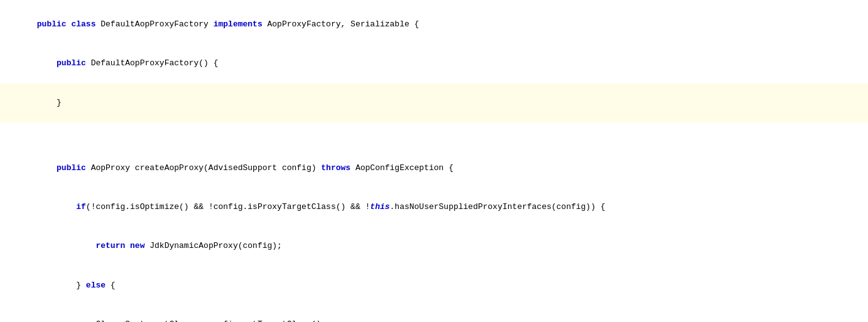 This screenshot has height=322, width=868. What do you see at coordinates (241, 24) in the screenshot?
I see `keyword-implements: implements` at bounding box center [241, 24].